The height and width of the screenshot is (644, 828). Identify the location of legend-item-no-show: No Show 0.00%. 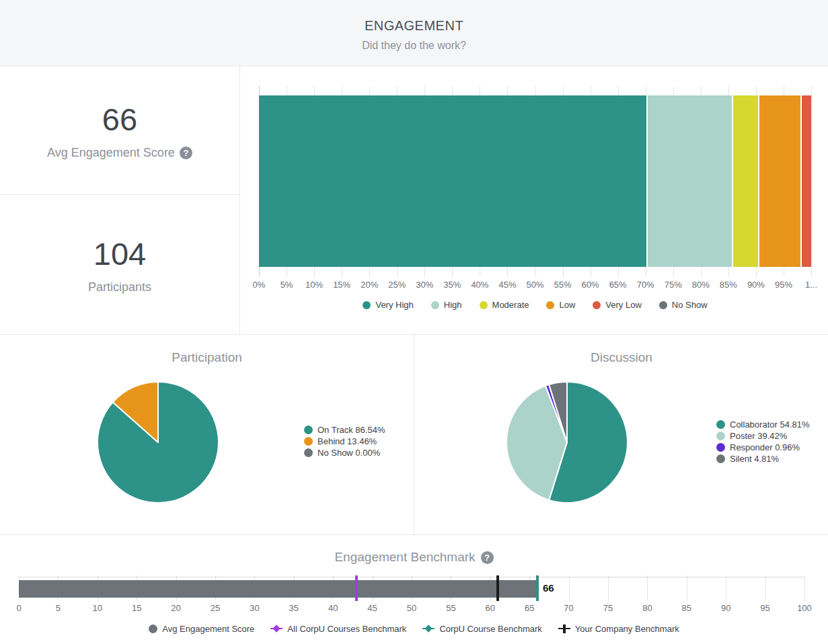
(344, 453).